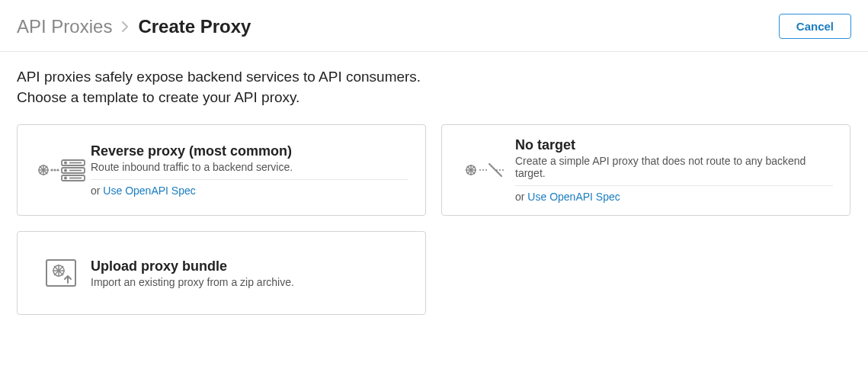 Image resolution: width=868 pixels, height=382 pixels. Describe the element at coordinates (815, 26) in the screenshot. I see `cancel-button: Cancel` at that location.